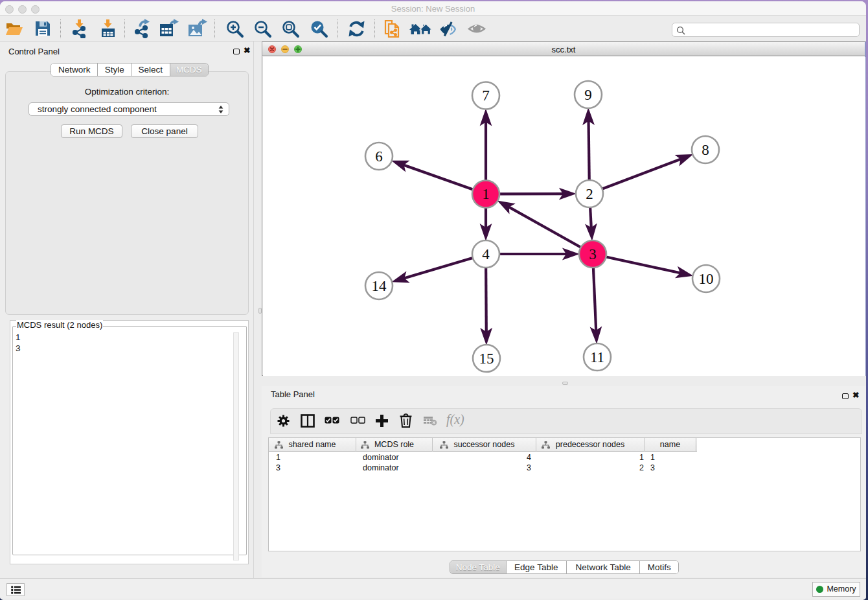 The height and width of the screenshot is (600, 868). I want to click on svg-text: 3, so click(593, 254).